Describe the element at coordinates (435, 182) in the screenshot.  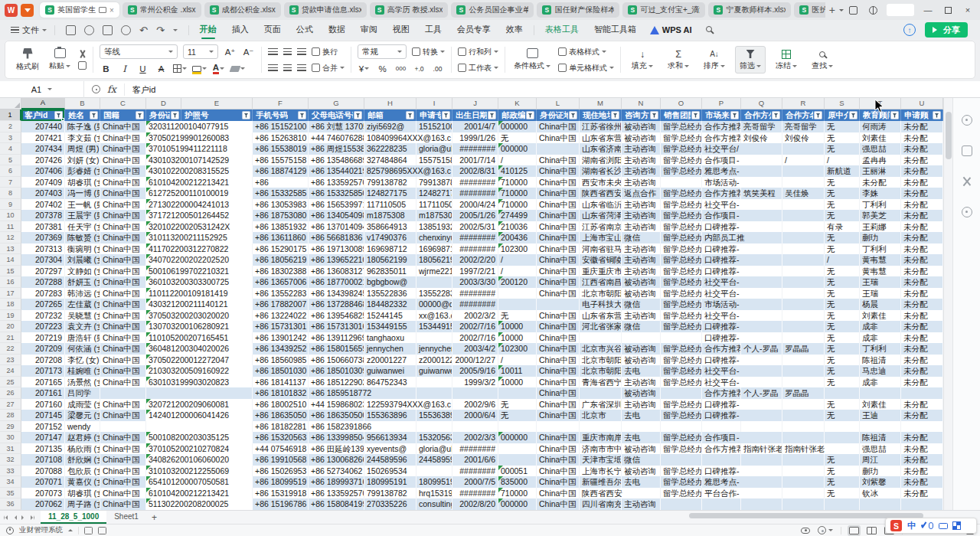
I see `cell: 799138782` at that location.